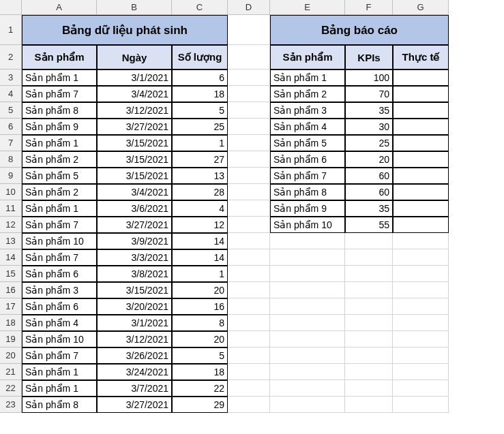 The height and width of the screenshot is (434, 504). What do you see at coordinates (134, 339) in the screenshot?
I see `cell-B19: 3/12/2021` at bounding box center [134, 339].